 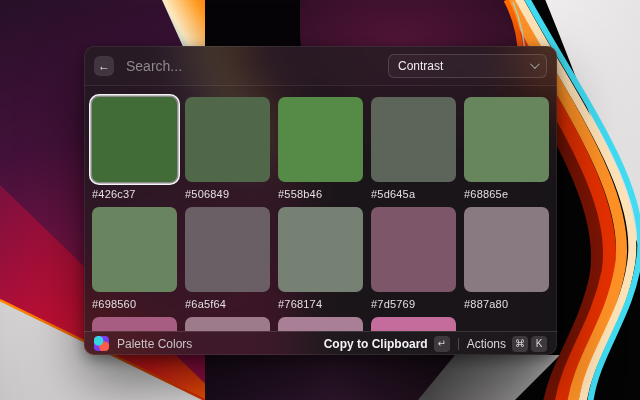 I want to click on color-swatch: #7d5769, so click(x=414, y=258).